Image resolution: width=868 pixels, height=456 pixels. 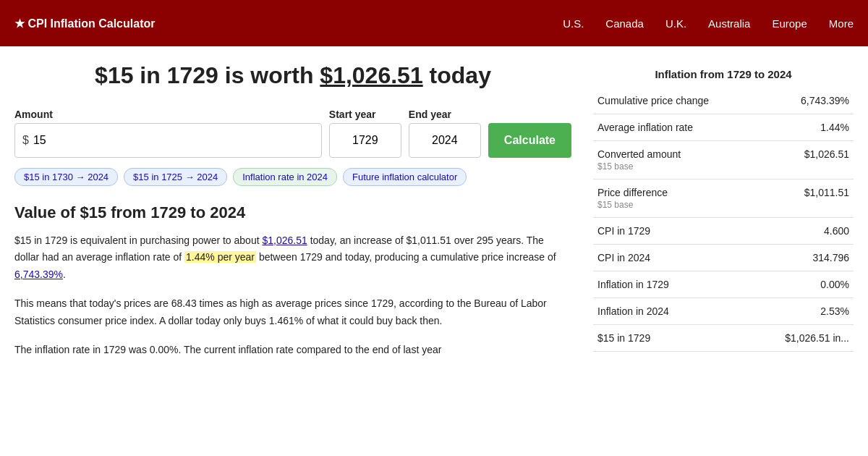 What do you see at coordinates (708, 23) in the screenshot?
I see `navbar-links: U.S. Canada U.K. Australia Europe More` at bounding box center [708, 23].